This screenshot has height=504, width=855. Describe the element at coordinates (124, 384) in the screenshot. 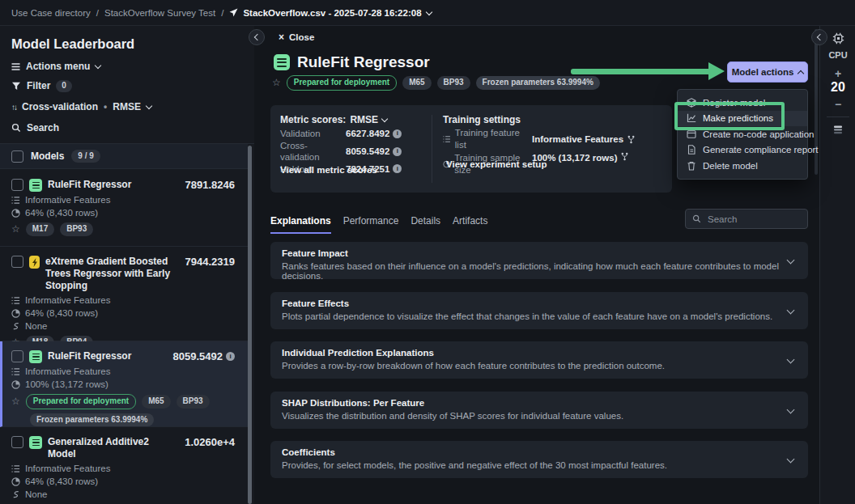

I see `model-card-rulefit-selected: RuleFit Regressor 8059.5492 i Informativ…` at that location.